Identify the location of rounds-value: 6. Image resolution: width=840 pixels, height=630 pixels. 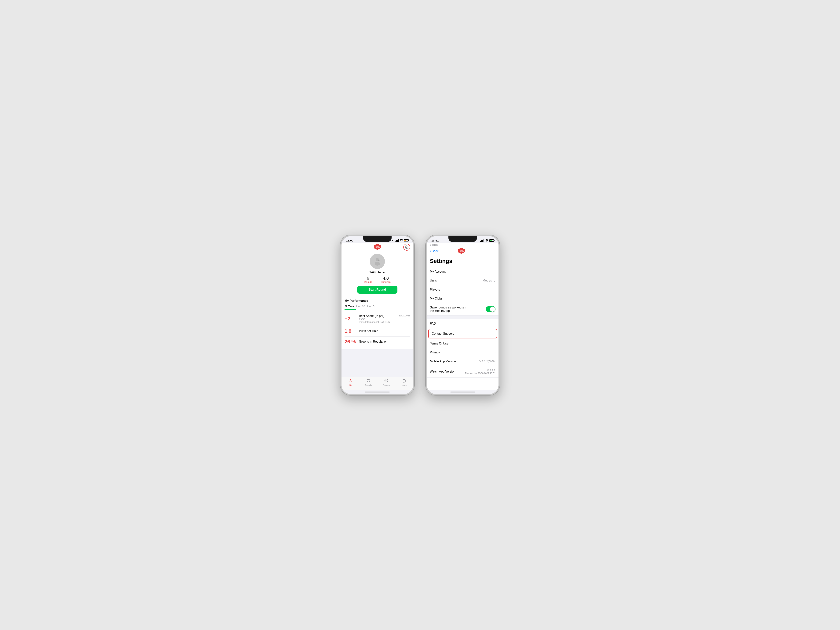
(368, 278).